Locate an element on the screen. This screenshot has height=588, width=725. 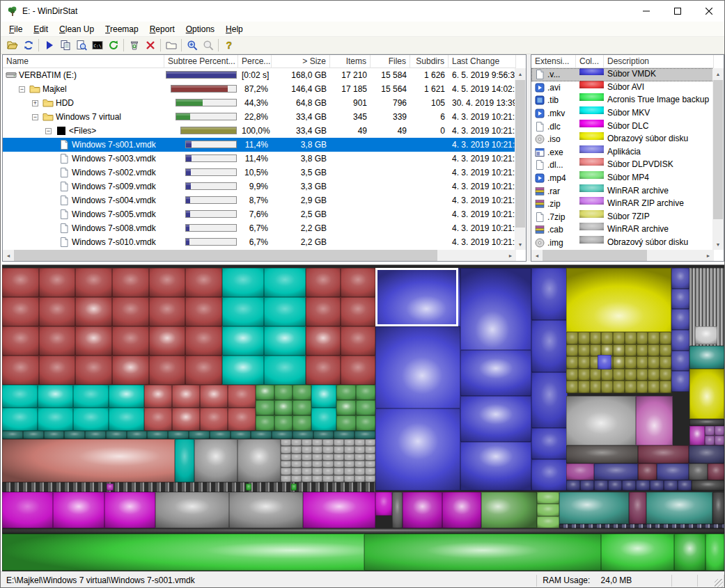
tree-vertical-scrollbar: ▲ ▼ is located at coordinates (520, 159).